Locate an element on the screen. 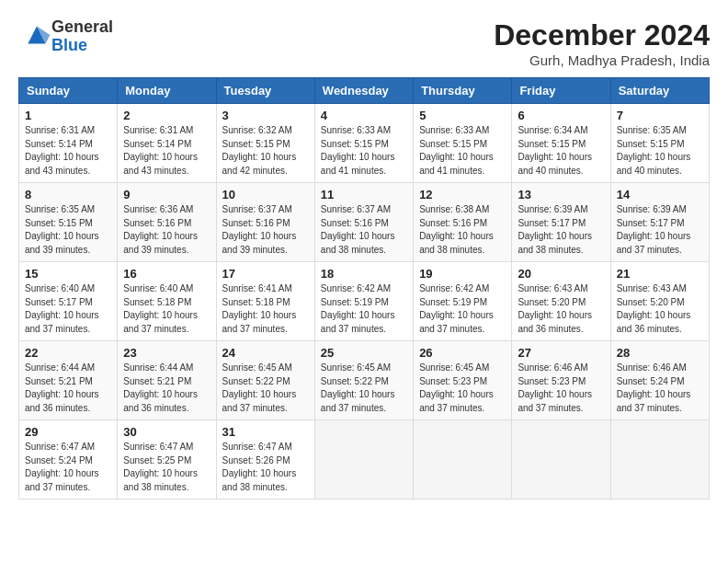 Image resolution: width=728 pixels, height=563 pixels. header: General Blue December 2024 Gurh, Madhya … is located at coordinates (364, 43).